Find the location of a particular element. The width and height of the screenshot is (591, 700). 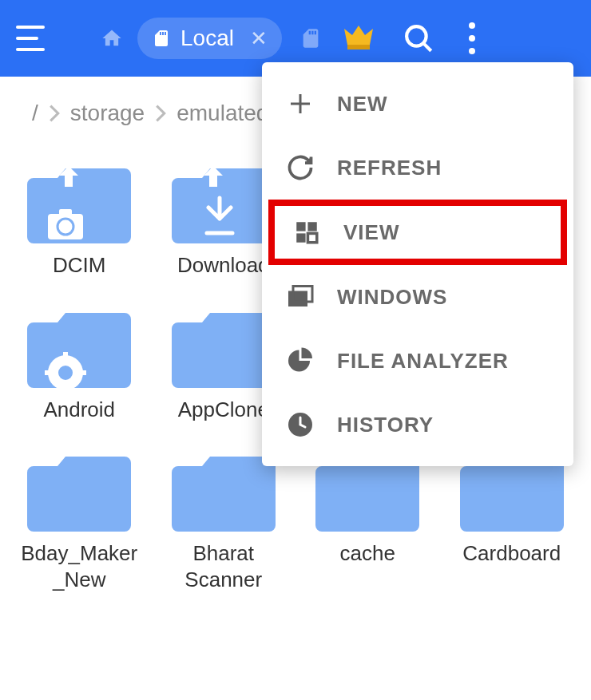

menu-item-view: VIEW is located at coordinates (418, 232).